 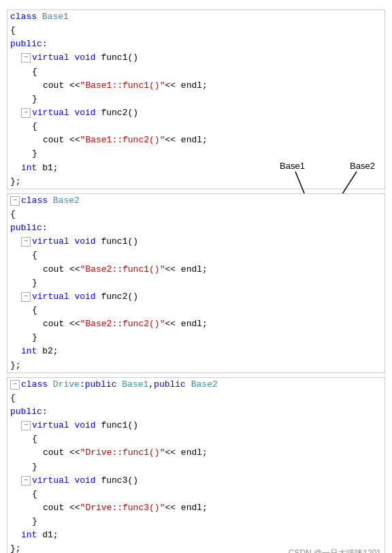 What do you see at coordinates (23, 17) in the screenshot?
I see `keyword: class` at bounding box center [23, 17].